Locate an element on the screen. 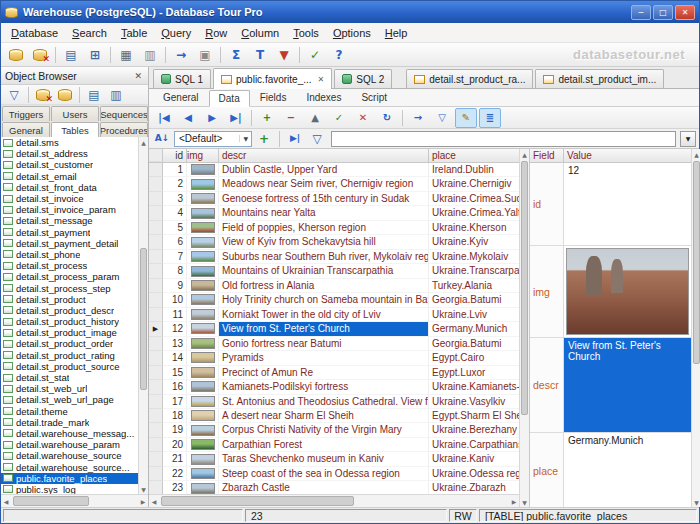 The image size is (700, 524). refresh-icon: ↻ is located at coordinates (387, 118).